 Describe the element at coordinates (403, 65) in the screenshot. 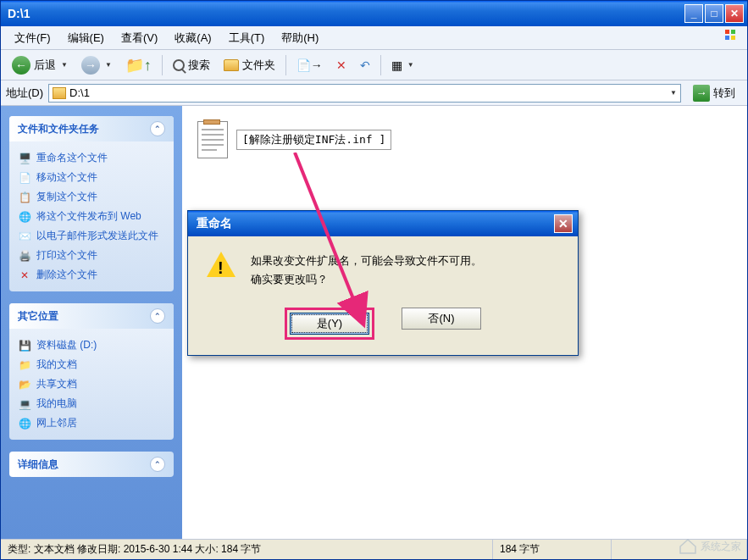

I see `views-button: ▦ ▼` at that location.